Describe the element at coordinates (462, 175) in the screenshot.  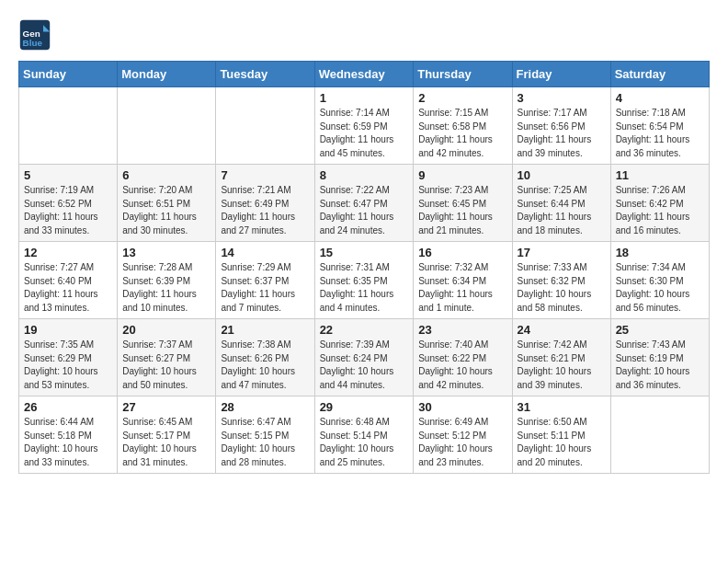
I see `day-number: 9` at that location.